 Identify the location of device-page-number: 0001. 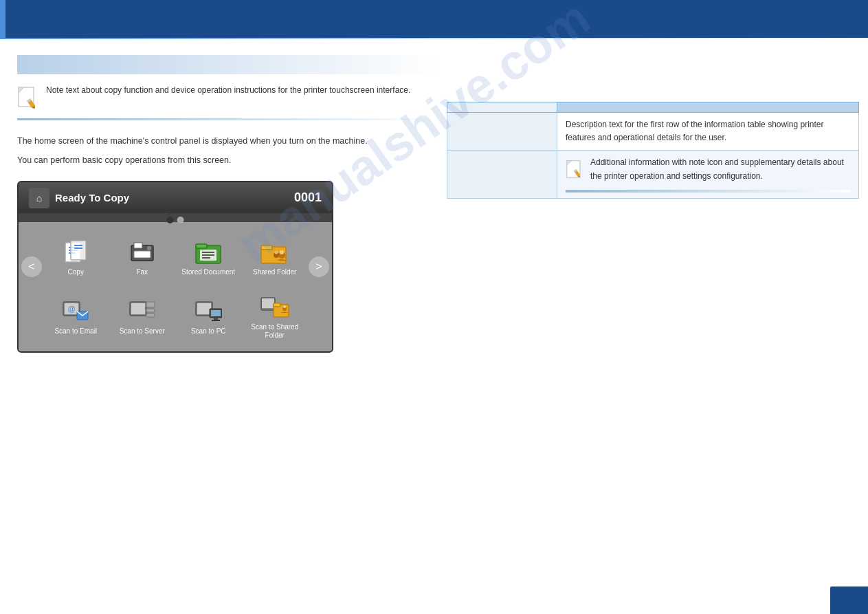
(308, 198).